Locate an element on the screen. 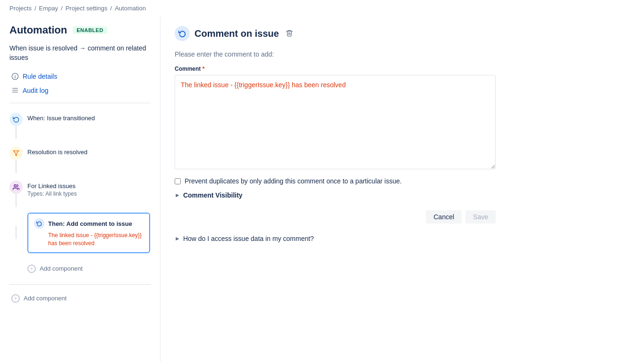  trigger-label: When: Issue transitioned is located at coordinates (89, 118).